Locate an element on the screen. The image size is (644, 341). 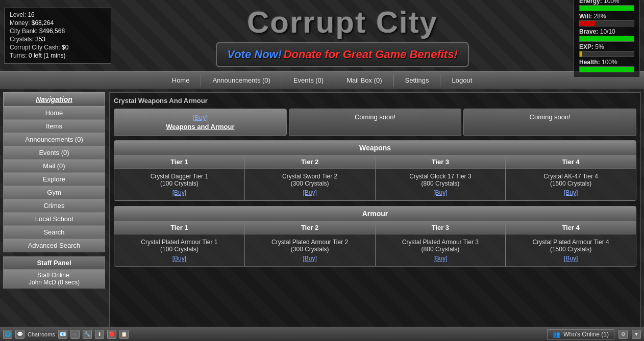
taskbar-icon-2: 📧 is located at coordinates (63, 334).